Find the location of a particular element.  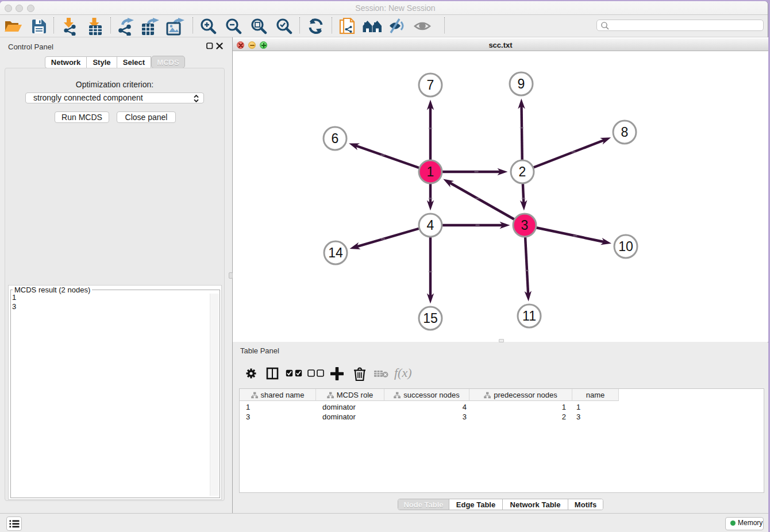

svg-text: 11 is located at coordinates (529, 316).